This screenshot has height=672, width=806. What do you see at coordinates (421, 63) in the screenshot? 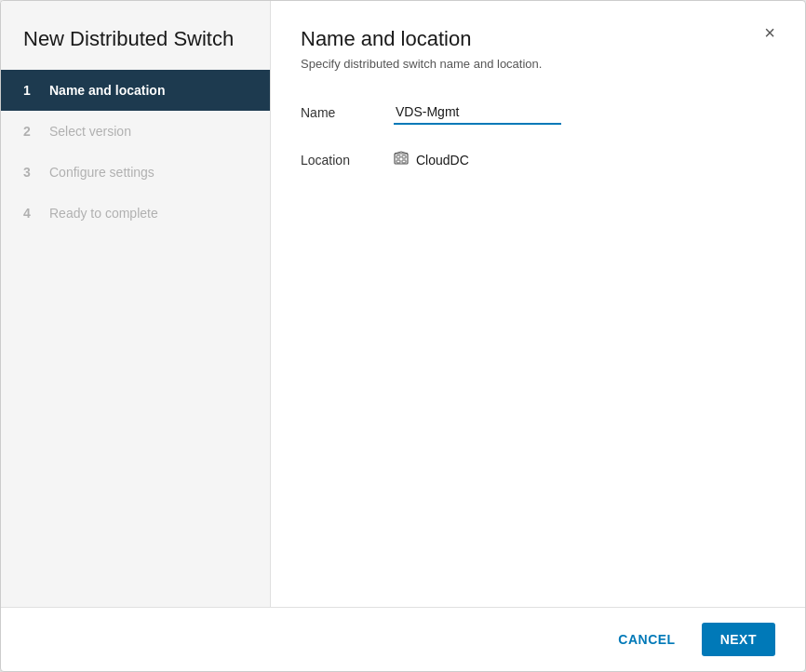
I see `main-subtitle: Specify distributed switch name and loca…` at bounding box center [421, 63].